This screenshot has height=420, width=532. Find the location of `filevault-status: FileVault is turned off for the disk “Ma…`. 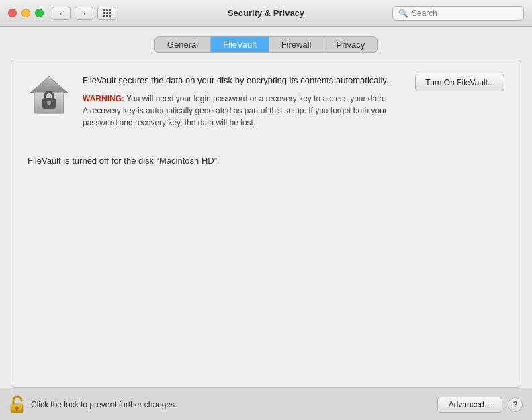

filevault-status: FileVault is turned off for the disk “Ma… is located at coordinates (266, 161).